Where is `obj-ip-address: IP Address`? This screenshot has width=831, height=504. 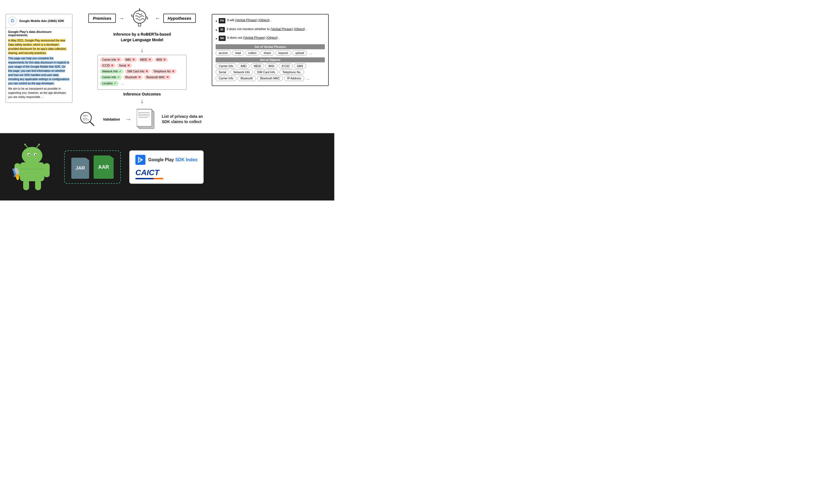 obj-ip-address: IP Address is located at coordinates (294, 78).